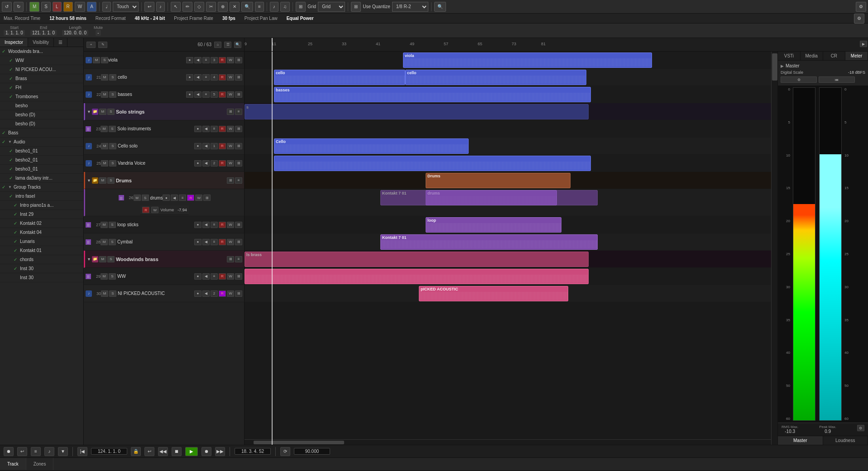 The width and height of the screenshot is (868, 471). What do you see at coordinates (498, 181) in the screenshot?
I see `clip-drums-folder: Drums` at bounding box center [498, 181].